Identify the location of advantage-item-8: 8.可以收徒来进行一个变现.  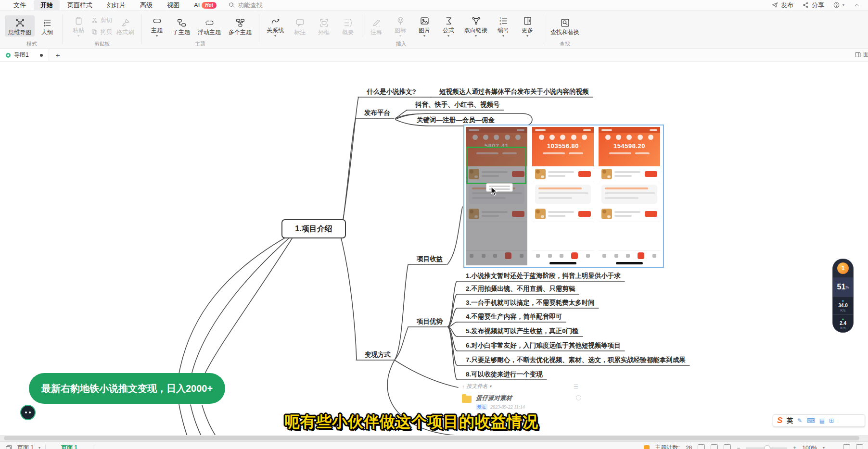
(504, 374).